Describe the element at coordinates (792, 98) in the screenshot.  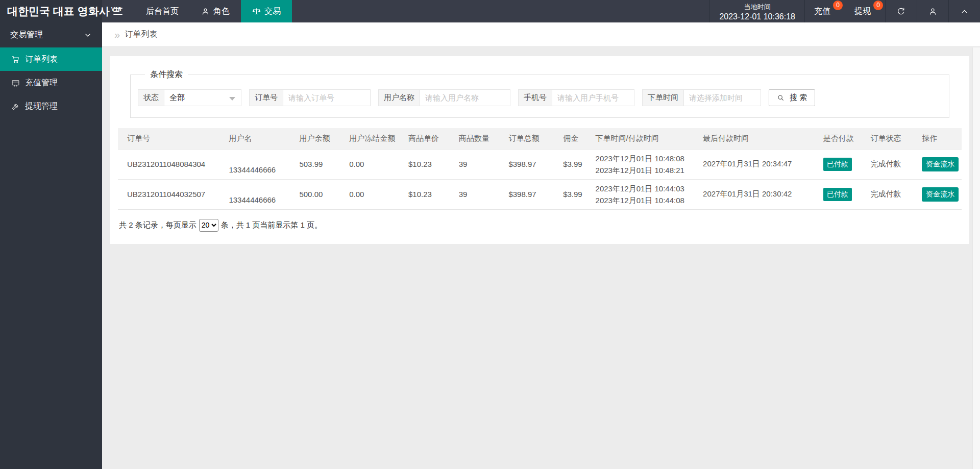
I see `search-button: 搜 索` at that location.